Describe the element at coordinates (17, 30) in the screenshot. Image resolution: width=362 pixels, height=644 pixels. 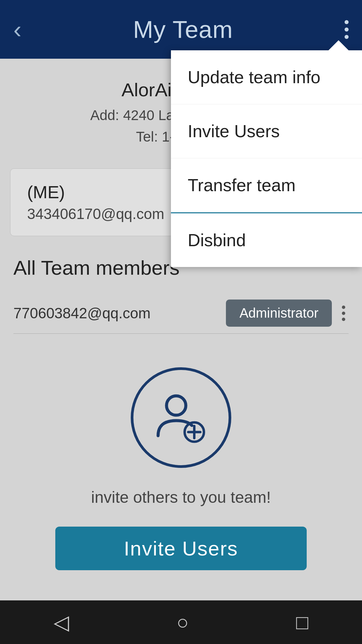
I see `back-icon: ‹` at that location.